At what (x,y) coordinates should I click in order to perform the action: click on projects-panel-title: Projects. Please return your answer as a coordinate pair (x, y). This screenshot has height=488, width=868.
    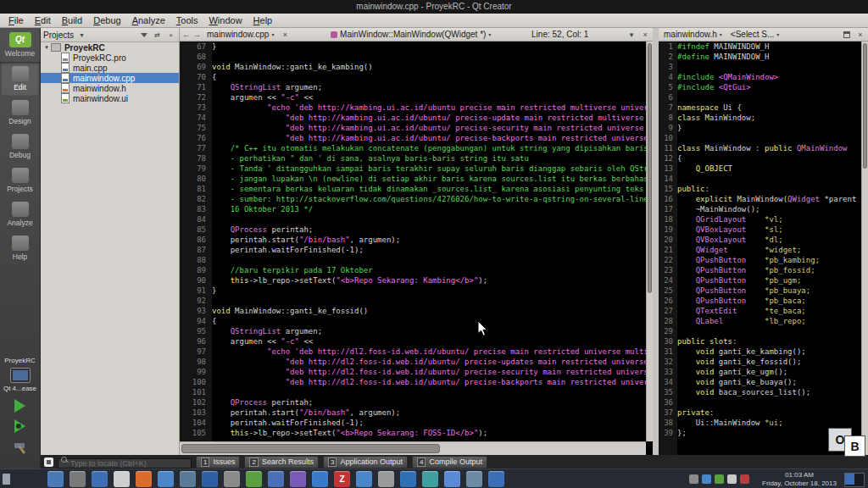
    Looking at the image, I should click on (58, 36).